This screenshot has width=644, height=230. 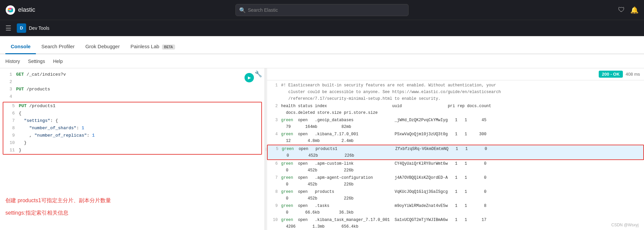 I want to click on response-line-content-5: green open products1 ZfxbfzqSRq-VGkmDEmt…, so click(x=461, y=152).